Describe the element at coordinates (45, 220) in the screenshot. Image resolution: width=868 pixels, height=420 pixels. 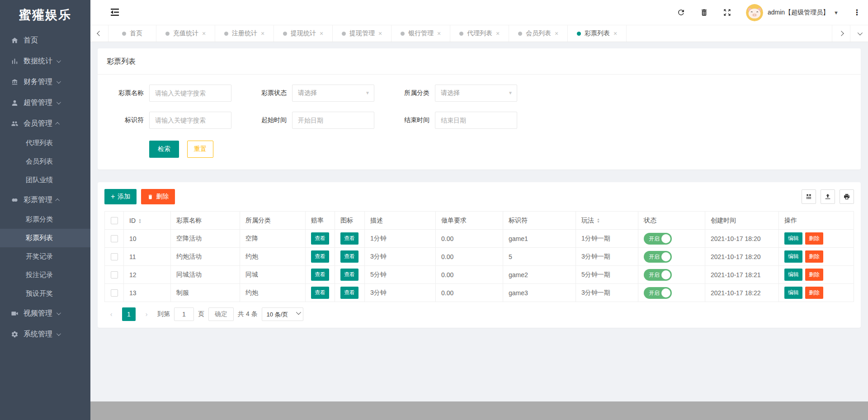
I see `sidebar-item-lottery-category: 彩票分类` at that location.